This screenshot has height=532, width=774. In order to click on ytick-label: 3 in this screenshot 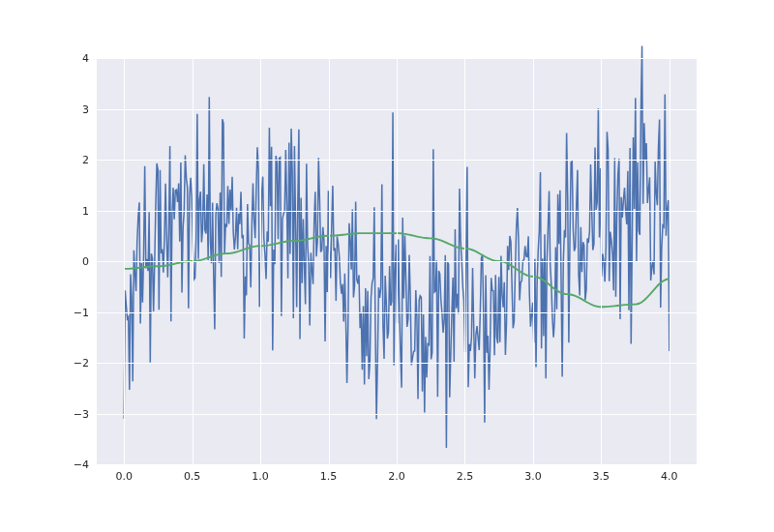, I will do `click(85, 108)`.